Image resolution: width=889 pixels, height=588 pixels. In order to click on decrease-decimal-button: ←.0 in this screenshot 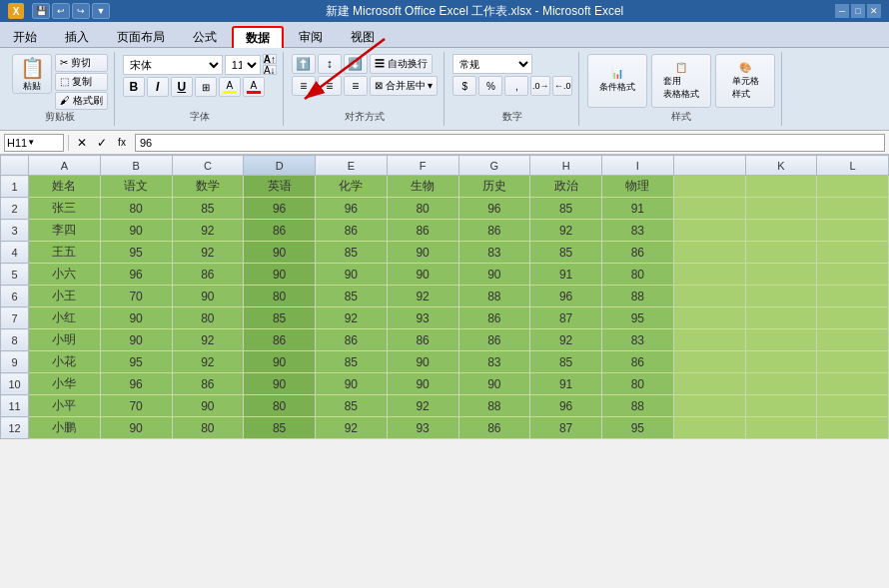, I will do `click(562, 86)`.